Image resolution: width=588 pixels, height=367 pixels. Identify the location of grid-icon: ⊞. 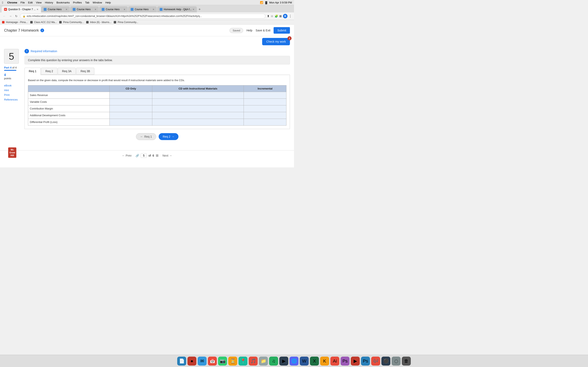
(157, 155).